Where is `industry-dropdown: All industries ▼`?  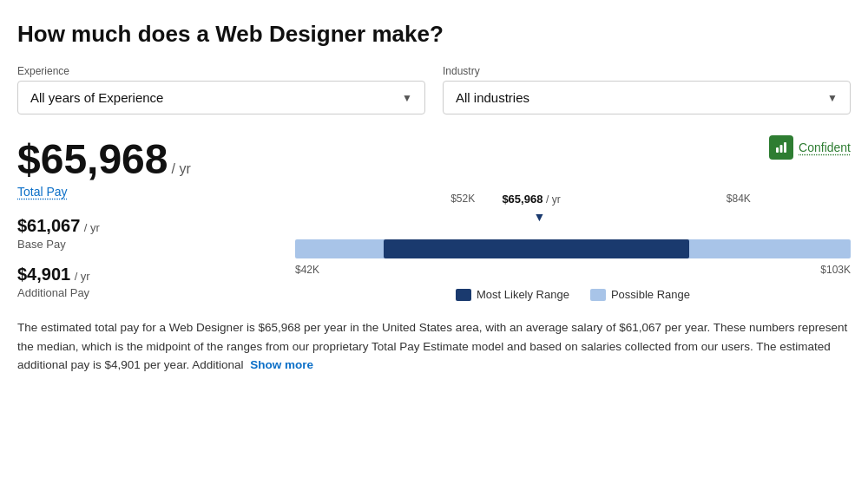
industry-dropdown: All industries ▼ is located at coordinates (647, 97).